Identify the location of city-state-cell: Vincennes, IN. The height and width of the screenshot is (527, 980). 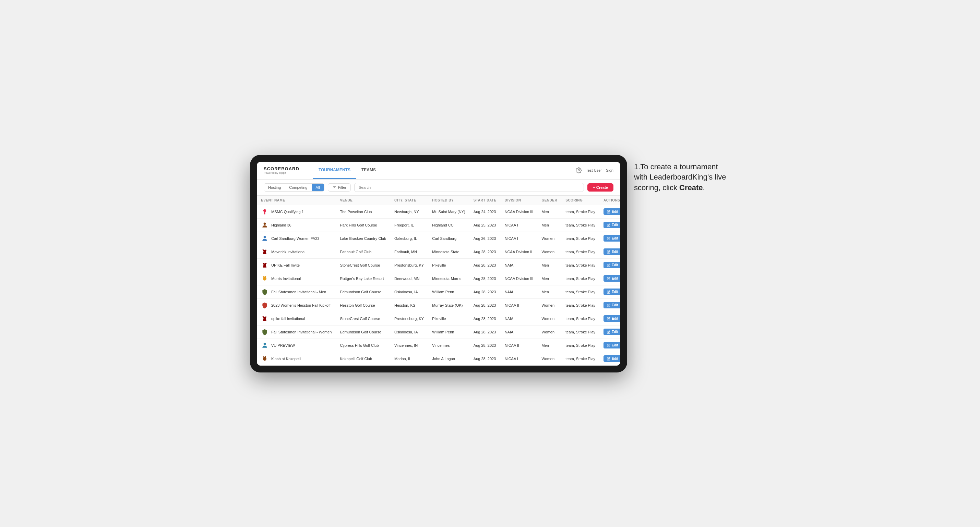
(409, 345).